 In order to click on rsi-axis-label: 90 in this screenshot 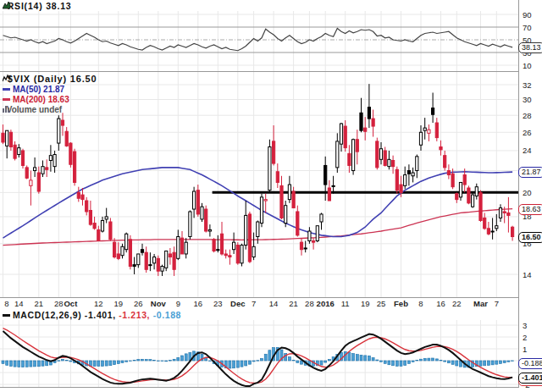, I will do `click(527, 15)`.